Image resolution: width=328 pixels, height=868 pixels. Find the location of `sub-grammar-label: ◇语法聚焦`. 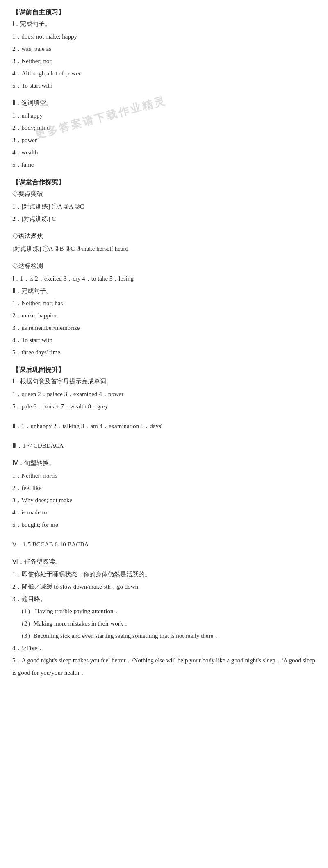

sub-grammar-label: ◇语法聚焦 is located at coordinates (164, 236).